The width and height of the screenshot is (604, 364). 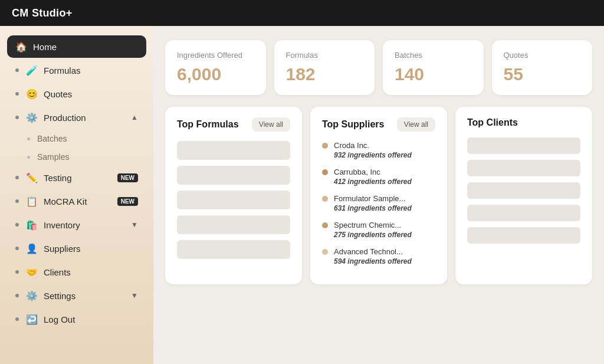 What do you see at coordinates (324, 55) in the screenshot?
I see `stat-label-formulas: Formulas` at bounding box center [324, 55].